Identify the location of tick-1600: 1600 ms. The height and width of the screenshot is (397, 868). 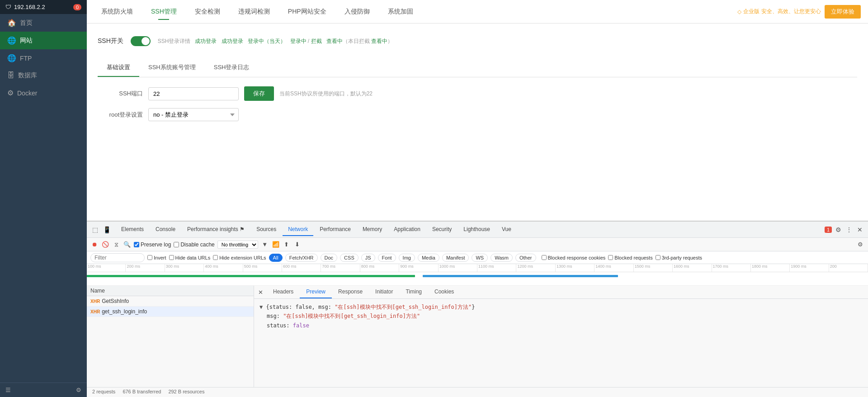
(692, 268).